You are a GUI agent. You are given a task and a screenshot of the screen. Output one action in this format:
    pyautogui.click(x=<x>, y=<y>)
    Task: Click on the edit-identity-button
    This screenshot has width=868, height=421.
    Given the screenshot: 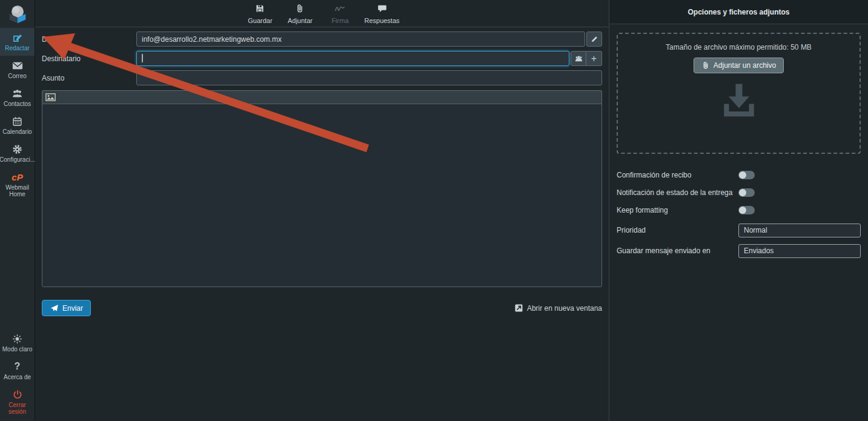 What is the action you would take?
    pyautogui.click(x=594, y=39)
    